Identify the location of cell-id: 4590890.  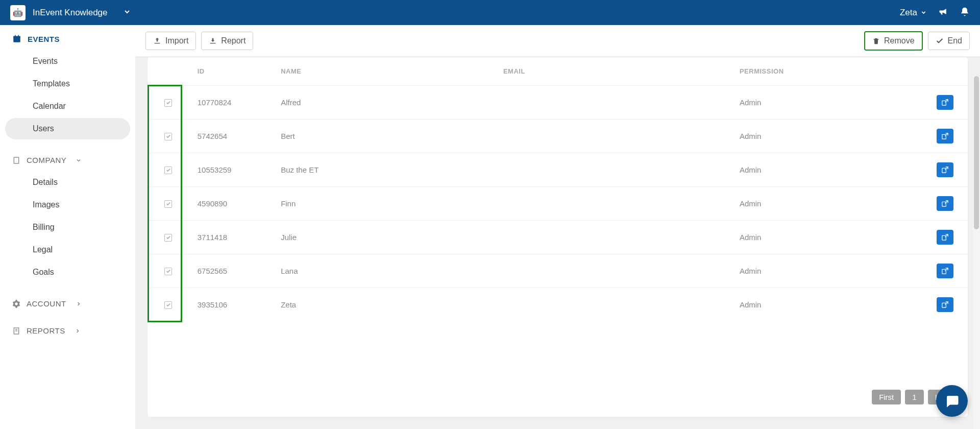
(231, 204).